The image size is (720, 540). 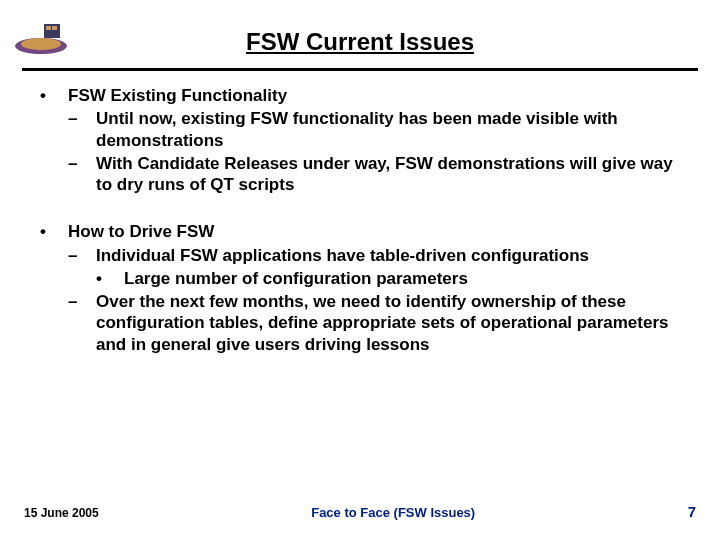 What do you see at coordinates (388, 174) in the screenshot?
I see `bullet-text: With Candidate Releases under way, FSW d…` at bounding box center [388, 174].